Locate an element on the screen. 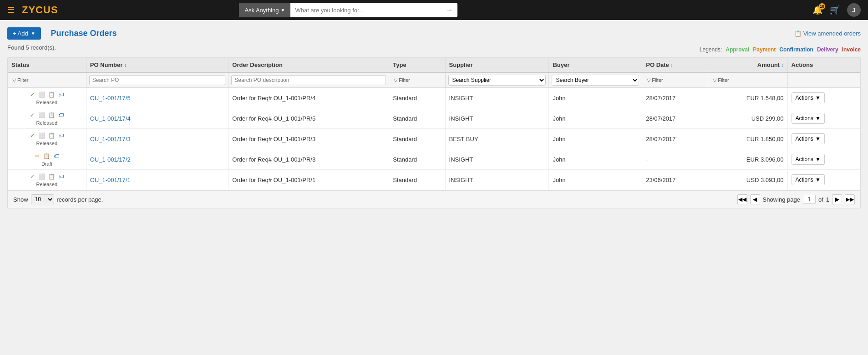 Image resolution: width=868 pixels, height=355 pixels. sort-po-icon: ↕ is located at coordinates (126, 66).